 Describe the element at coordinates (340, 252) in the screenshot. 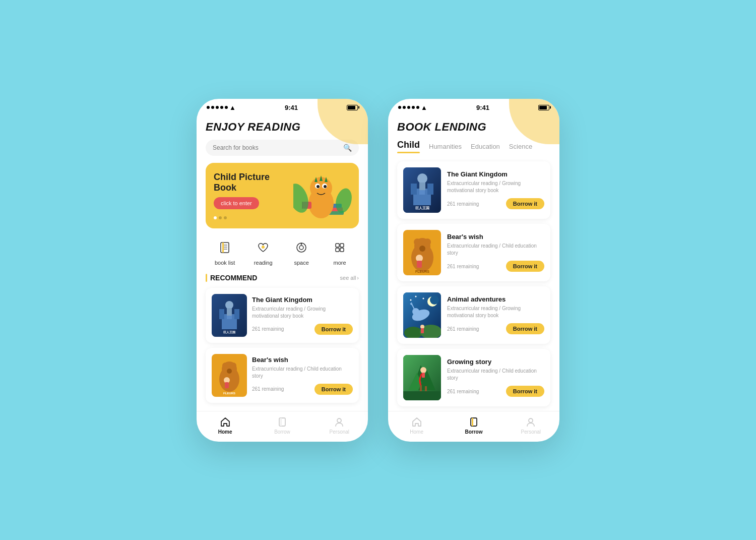

I see `nav-item-more: more` at that location.